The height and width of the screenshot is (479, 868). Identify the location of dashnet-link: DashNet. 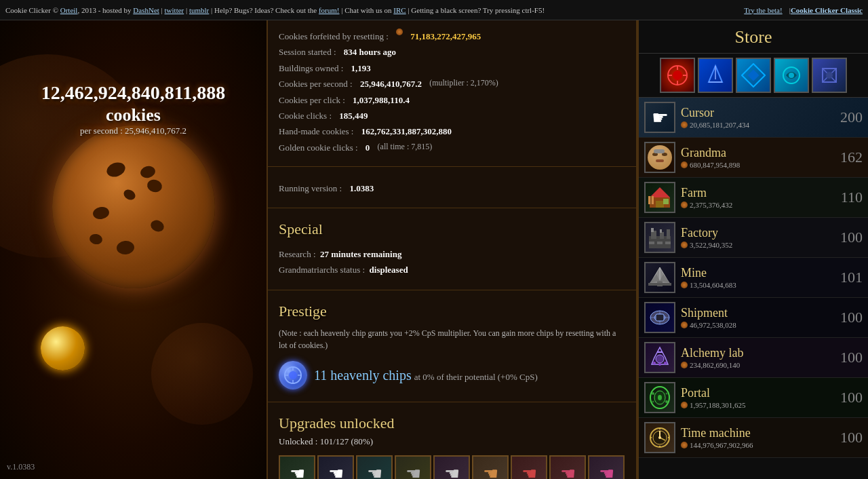
(146, 10).